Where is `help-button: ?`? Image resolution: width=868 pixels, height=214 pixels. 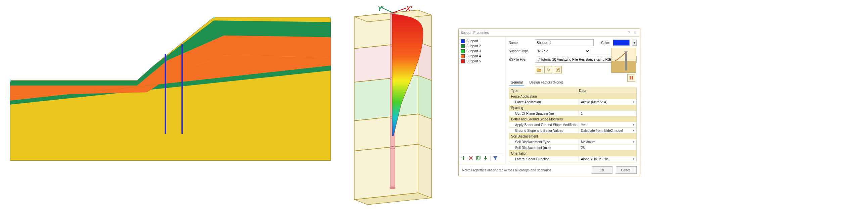
help-button: ? is located at coordinates (629, 33).